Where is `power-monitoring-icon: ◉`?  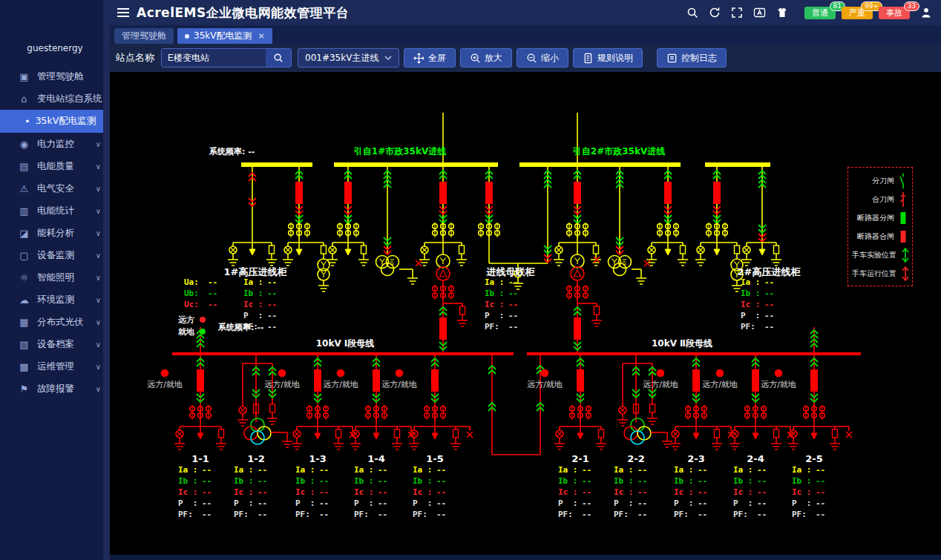 power-monitoring-icon: ◉ is located at coordinates (24, 144).